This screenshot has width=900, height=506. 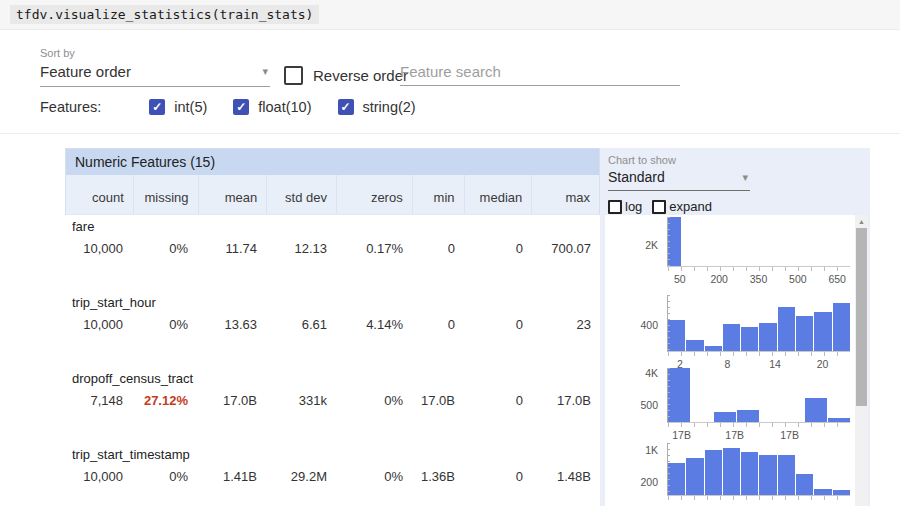 I want to click on filter-int-label: int(5), so click(x=190, y=107).